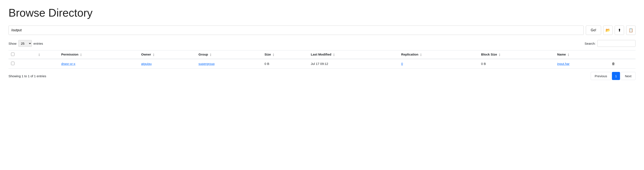 Image resolution: width=644 pixels, height=170 pixels. Describe the element at coordinates (628, 76) in the screenshot. I see `next-button: Next` at that location.